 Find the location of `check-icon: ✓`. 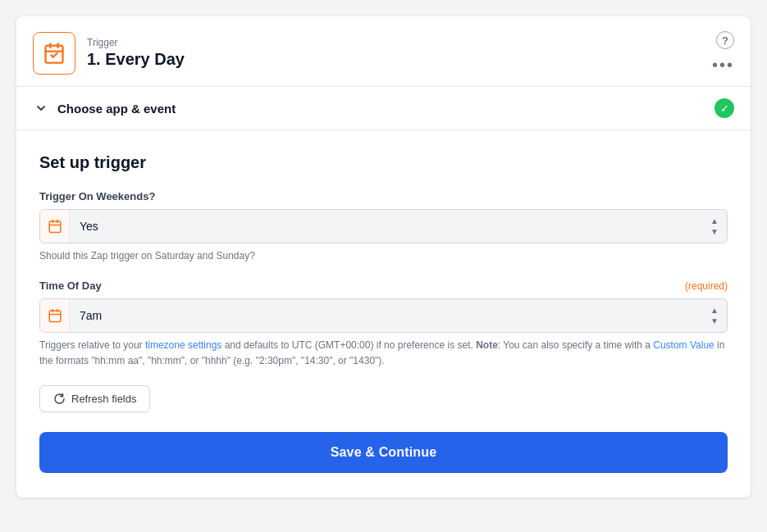

check-icon: ✓ is located at coordinates (724, 108).